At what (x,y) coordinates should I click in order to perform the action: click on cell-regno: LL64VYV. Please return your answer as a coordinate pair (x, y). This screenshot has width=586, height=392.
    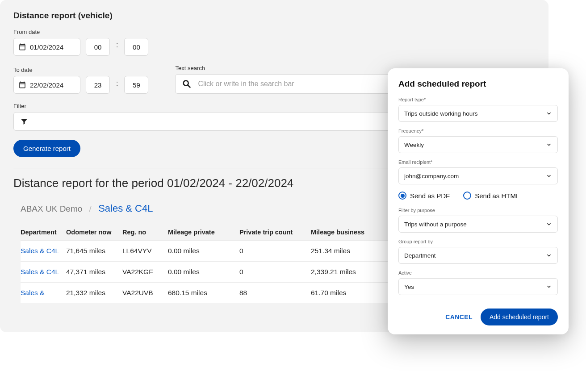
    Looking at the image, I should click on (145, 251).